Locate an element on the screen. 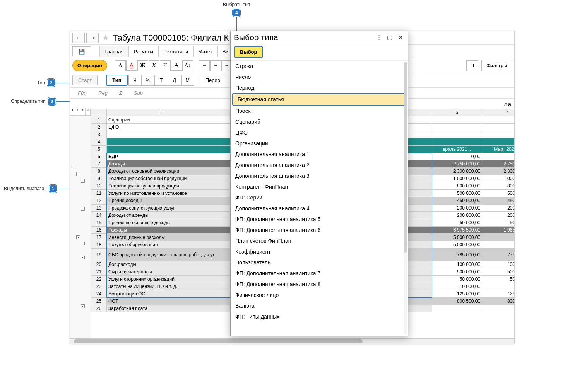 The width and height of the screenshot is (584, 392). tab-0: Главная is located at coordinates (114, 51).